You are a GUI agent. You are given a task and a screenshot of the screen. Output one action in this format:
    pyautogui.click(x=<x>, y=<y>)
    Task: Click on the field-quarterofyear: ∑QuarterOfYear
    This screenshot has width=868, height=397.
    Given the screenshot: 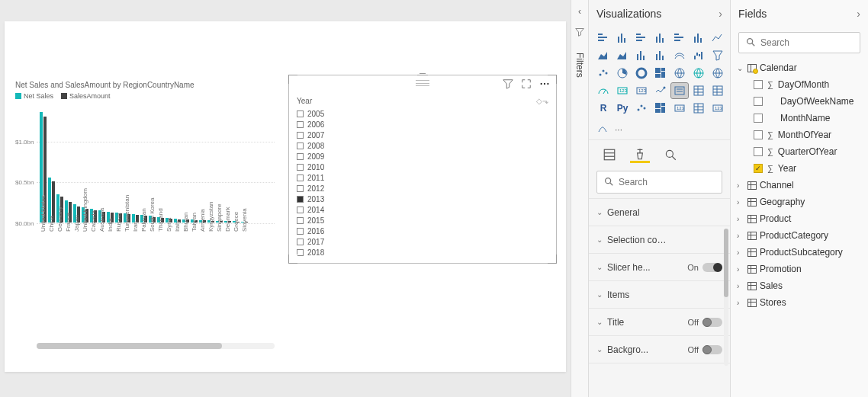 What is the action you would take?
    pyautogui.click(x=799, y=152)
    